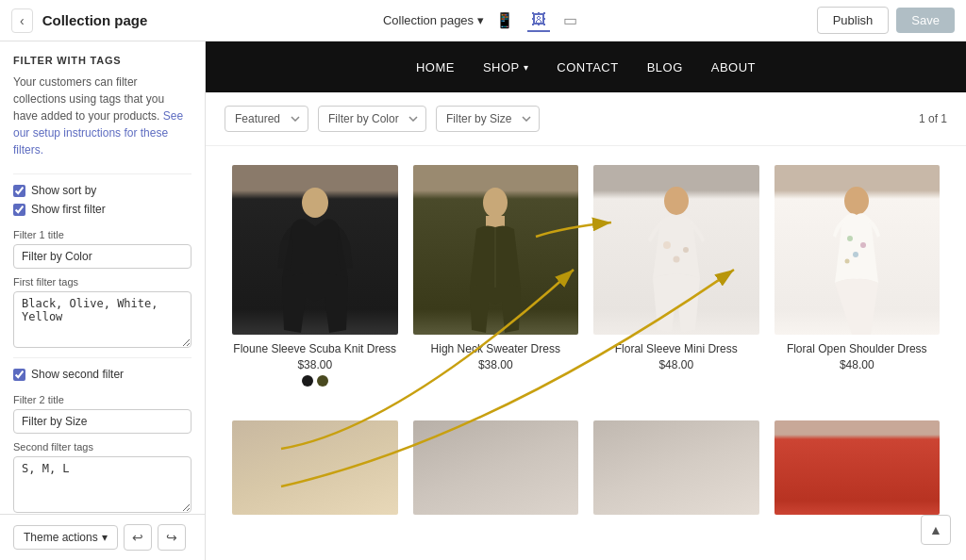 The height and width of the screenshot is (560, 966). I want to click on shop-dropdown-arrow: ▾, so click(526, 68).